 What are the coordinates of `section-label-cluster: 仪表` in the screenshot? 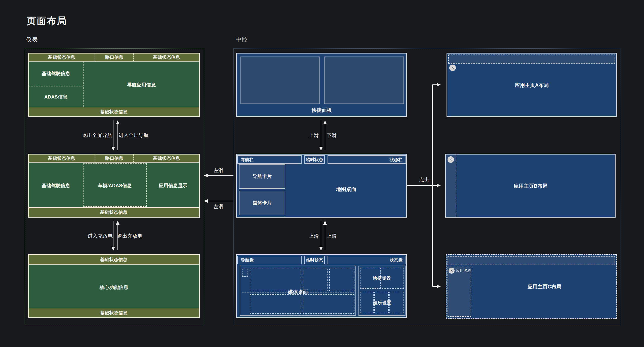 It's located at (32, 40).